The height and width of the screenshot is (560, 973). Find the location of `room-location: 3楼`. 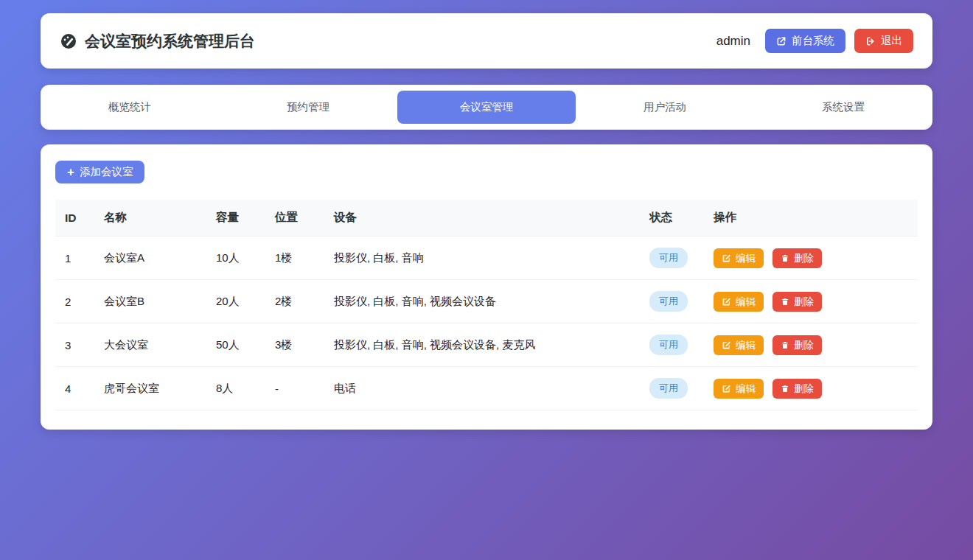

room-location: 3楼 is located at coordinates (295, 345).